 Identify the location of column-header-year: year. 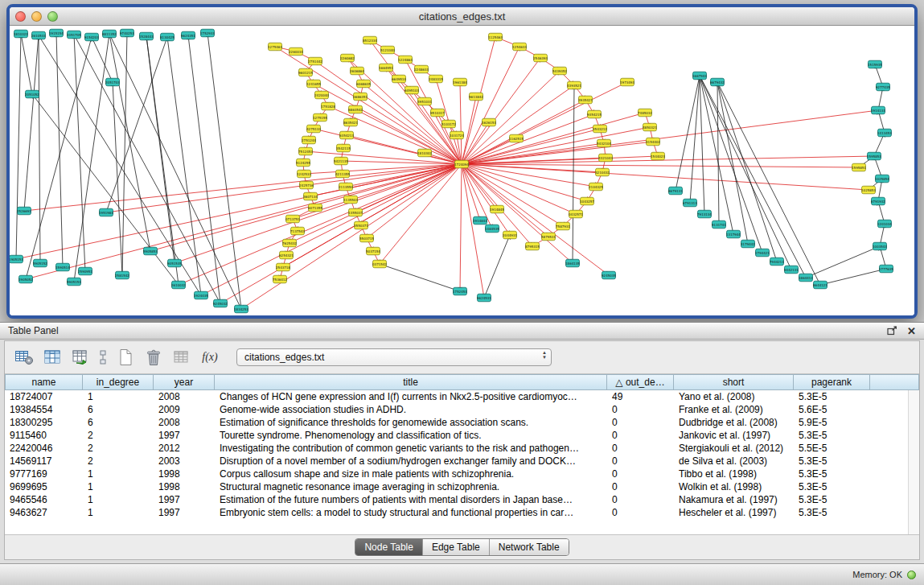
(184, 382).